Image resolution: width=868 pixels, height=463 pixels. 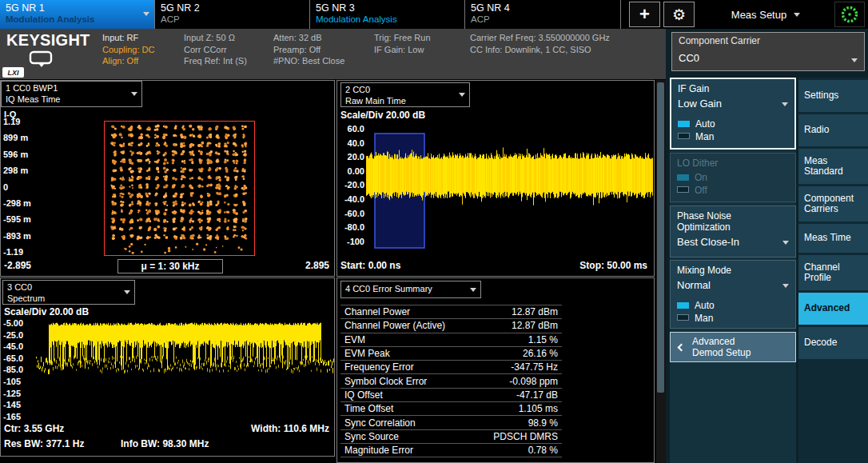 I want to click on metric-value: PDSCH DMRS, so click(x=526, y=437).